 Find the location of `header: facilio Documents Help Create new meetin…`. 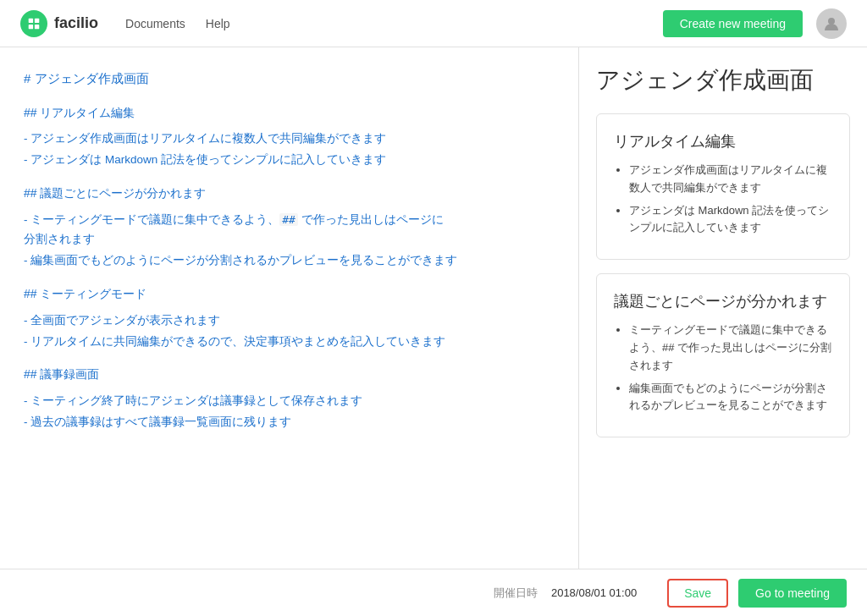

header: facilio Documents Help Create new meetin… is located at coordinates (434, 24).